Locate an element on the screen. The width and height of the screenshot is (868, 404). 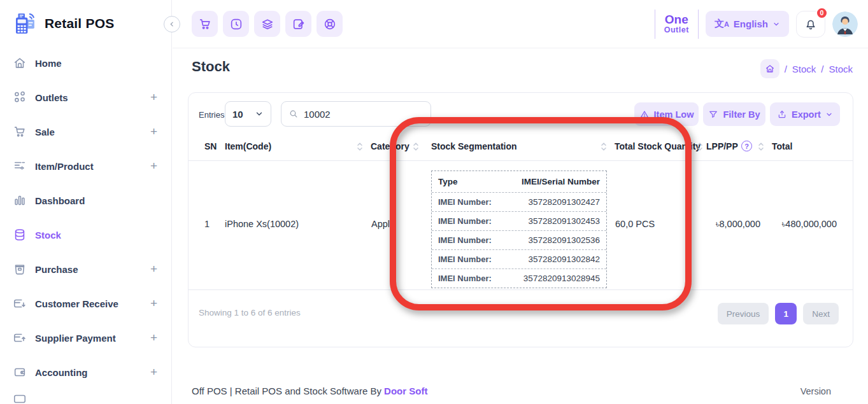
entries-select: 10 is located at coordinates (248, 114).